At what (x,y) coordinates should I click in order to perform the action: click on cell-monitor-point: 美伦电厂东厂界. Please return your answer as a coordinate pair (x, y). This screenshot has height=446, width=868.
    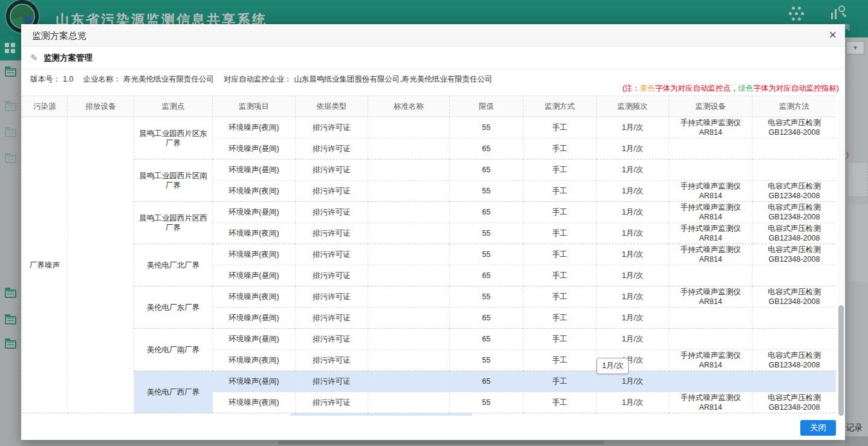
    Looking at the image, I should click on (173, 308).